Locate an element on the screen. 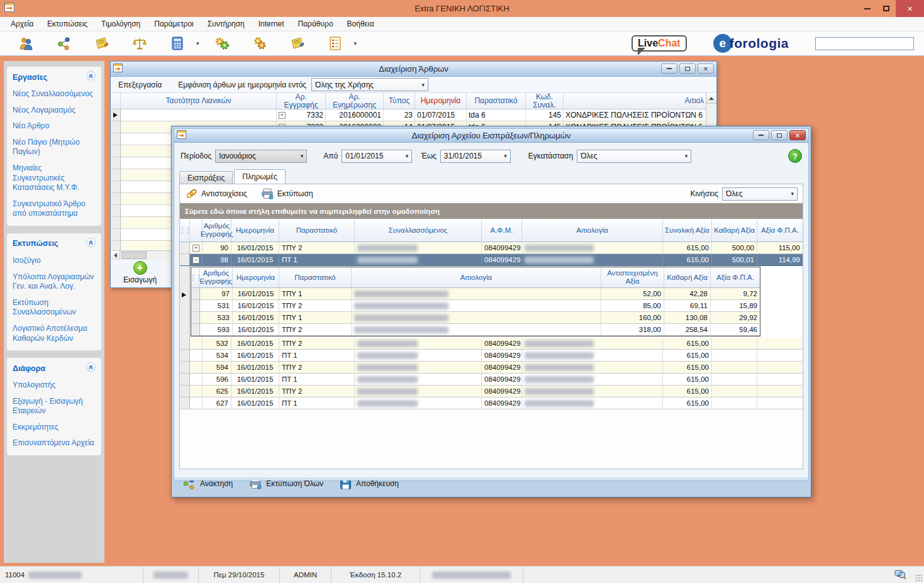 The height and width of the screenshot is (583, 924). grid-row: 594 16/01/2015 ΤΠΥ 2 084099429 615,00 is located at coordinates (491, 367).